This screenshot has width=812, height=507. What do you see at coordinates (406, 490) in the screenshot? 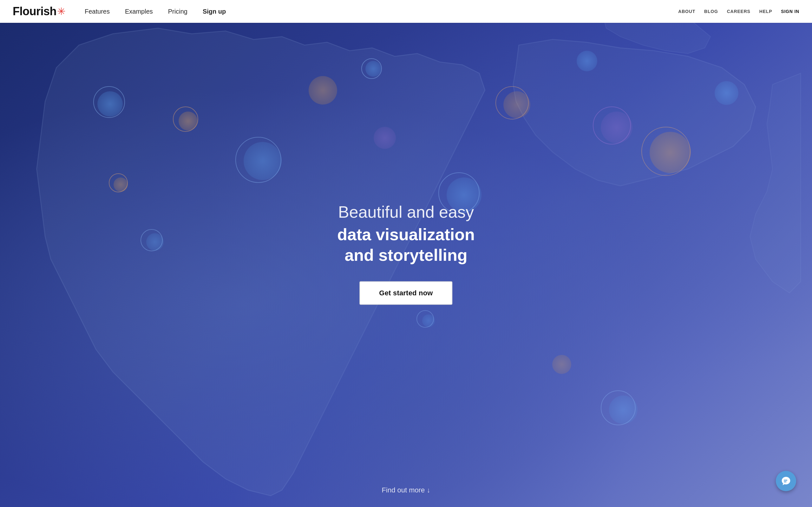
I see `find-out-more: Find out more ↓` at bounding box center [406, 490].